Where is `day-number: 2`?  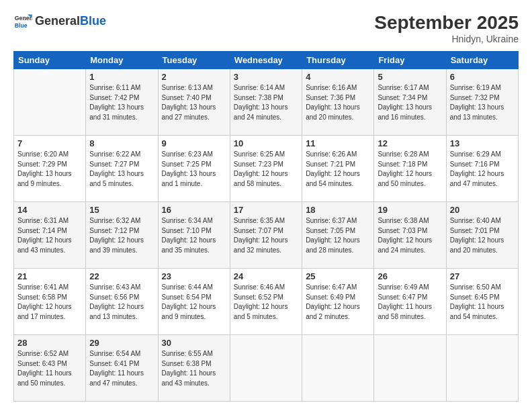 day-number: 2 is located at coordinates (194, 77).